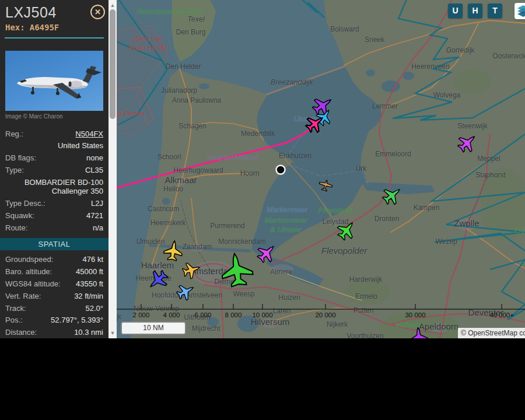  I want to click on row-value: none, so click(71, 158).